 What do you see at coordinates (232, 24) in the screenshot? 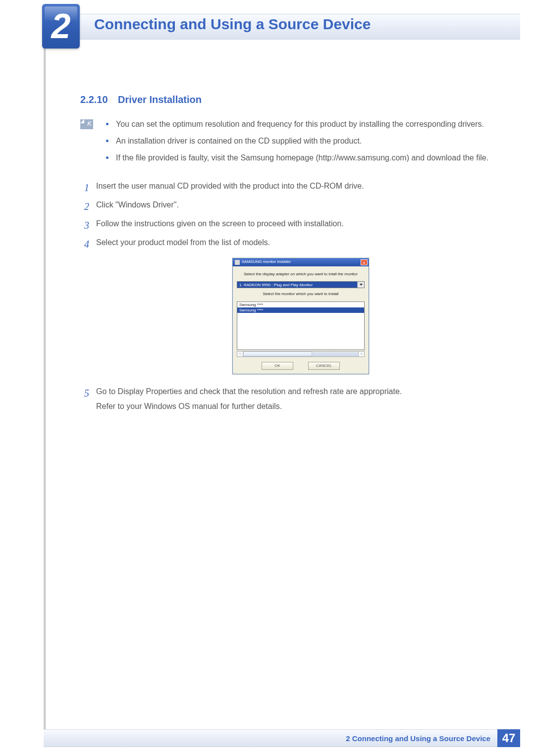
I see `chapter-title: Connecting and Using a Source Device` at bounding box center [232, 24].